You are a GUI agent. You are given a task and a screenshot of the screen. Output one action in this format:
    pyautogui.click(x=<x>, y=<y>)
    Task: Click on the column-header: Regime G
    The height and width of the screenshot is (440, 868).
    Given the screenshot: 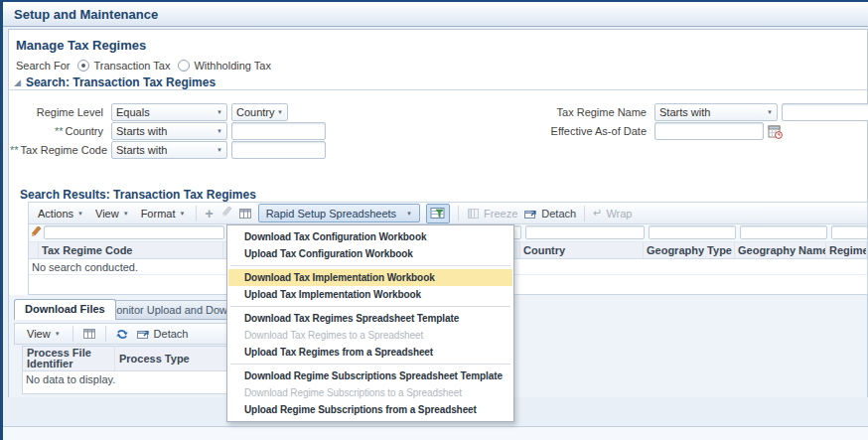 What is the action you would take?
    pyautogui.click(x=846, y=250)
    